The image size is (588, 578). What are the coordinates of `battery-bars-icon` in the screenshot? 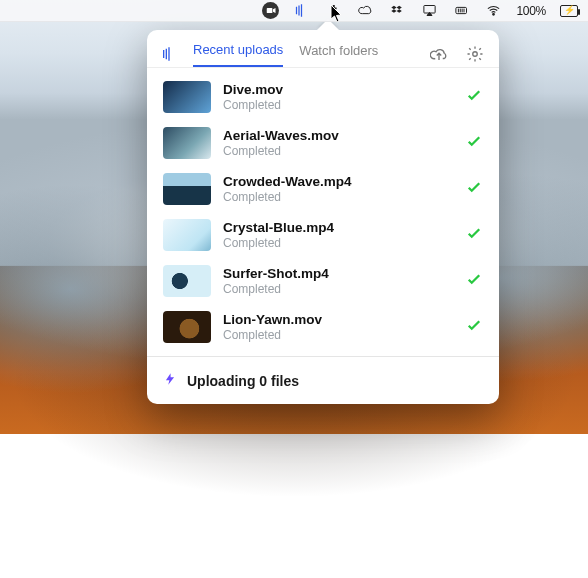 It's located at (462, 11).